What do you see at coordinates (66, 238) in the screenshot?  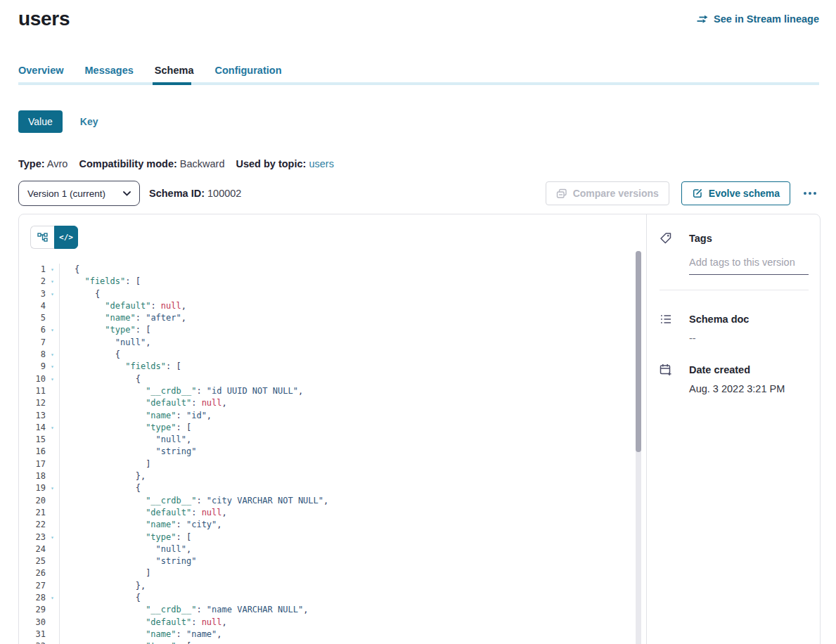 I see `code-view-icon: </>` at bounding box center [66, 238].